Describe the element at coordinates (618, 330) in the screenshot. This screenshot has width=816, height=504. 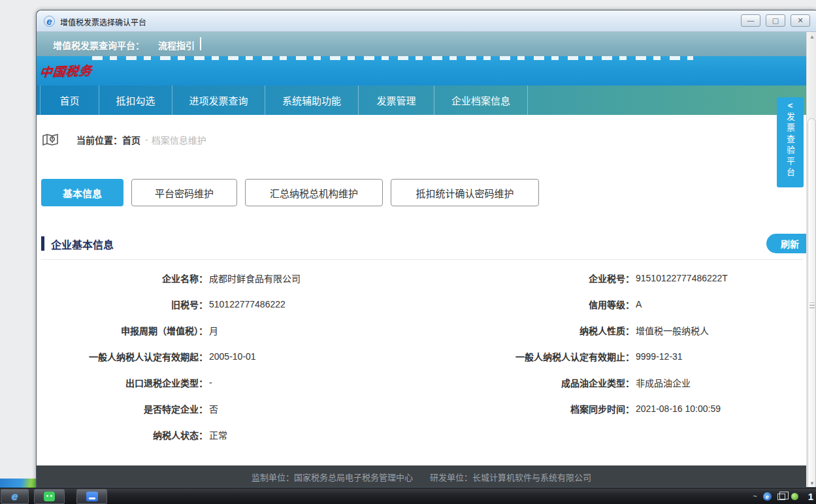
I see `field-taxpayer-nature: 纳税人性质： 增值税一般纳税人` at that location.